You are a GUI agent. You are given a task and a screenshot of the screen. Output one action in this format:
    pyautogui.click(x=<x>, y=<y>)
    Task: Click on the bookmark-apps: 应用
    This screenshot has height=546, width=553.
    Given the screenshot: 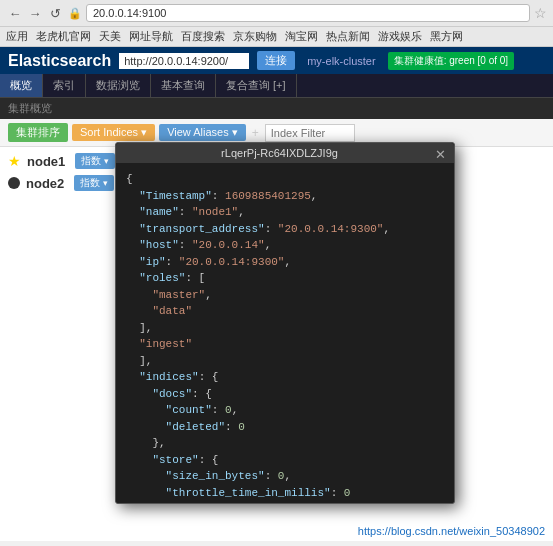 What is the action you would take?
    pyautogui.click(x=17, y=36)
    